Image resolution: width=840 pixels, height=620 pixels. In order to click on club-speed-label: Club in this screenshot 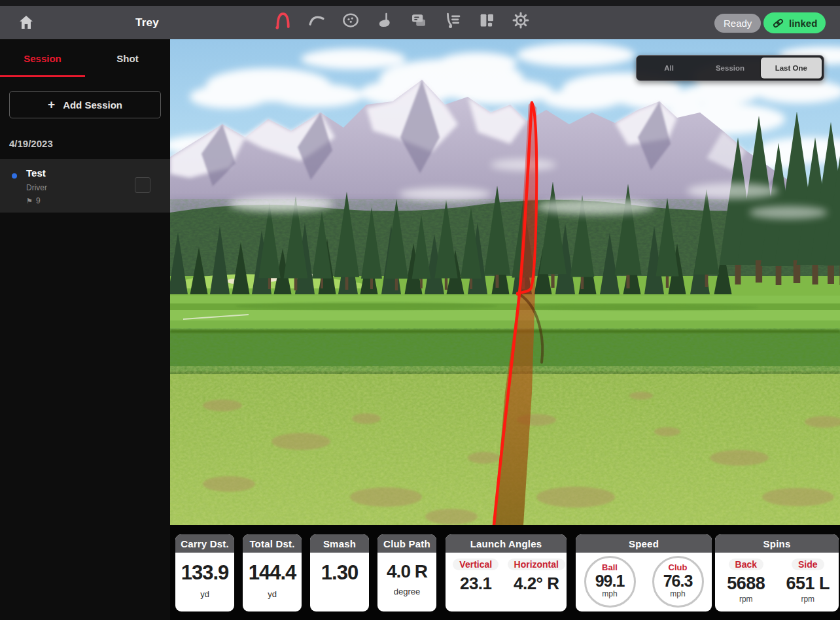, I will do `click(678, 568)`.